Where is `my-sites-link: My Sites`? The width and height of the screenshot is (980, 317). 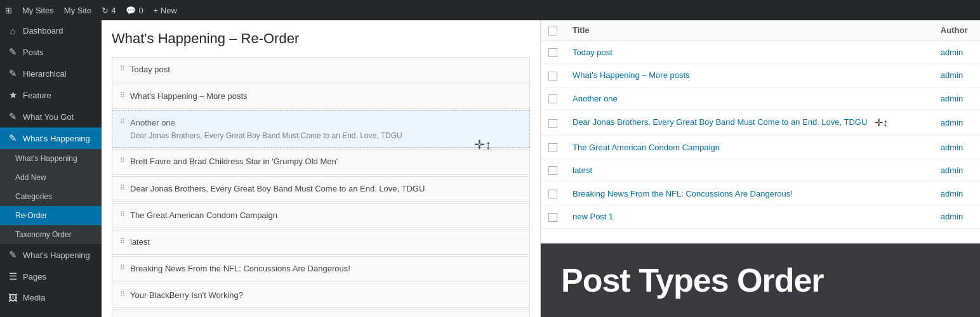
my-sites-link: My Sites is located at coordinates (38, 10).